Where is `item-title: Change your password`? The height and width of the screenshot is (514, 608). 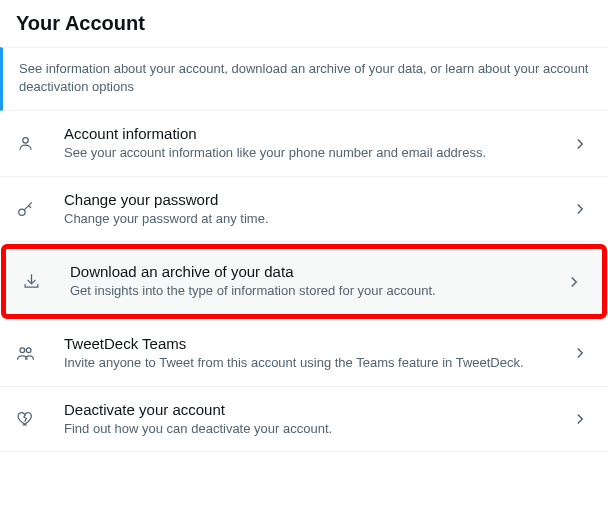
item-title: Change your password is located at coordinates (311, 200).